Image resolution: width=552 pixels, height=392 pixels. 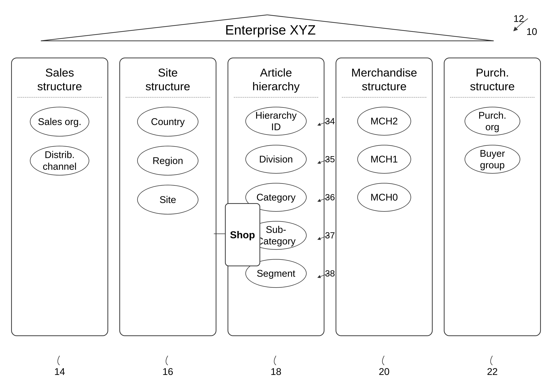 What do you see at coordinates (168, 122) in the screenshot?
I see `country-ellipse: Country` at bounding box center [168, 122].